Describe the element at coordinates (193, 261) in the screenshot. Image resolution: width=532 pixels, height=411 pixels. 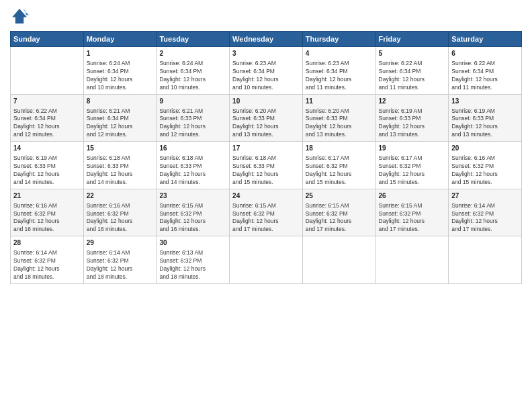
I see `day-cell: 30Sunrise: 6:13 AM Sunset: 6:32 PM Dayli…` at that location.